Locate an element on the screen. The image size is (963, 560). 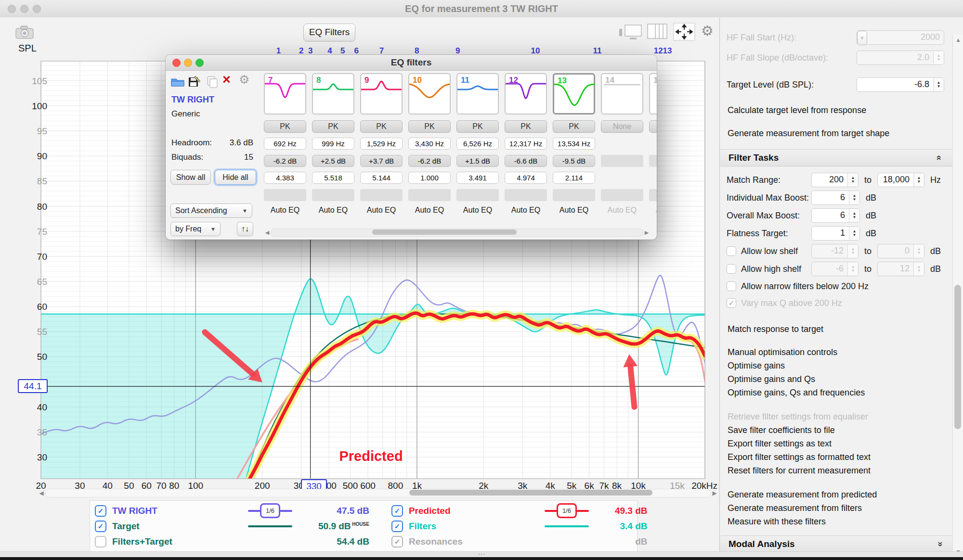
dialog-zoom-button is located at coordinates (199, 63).